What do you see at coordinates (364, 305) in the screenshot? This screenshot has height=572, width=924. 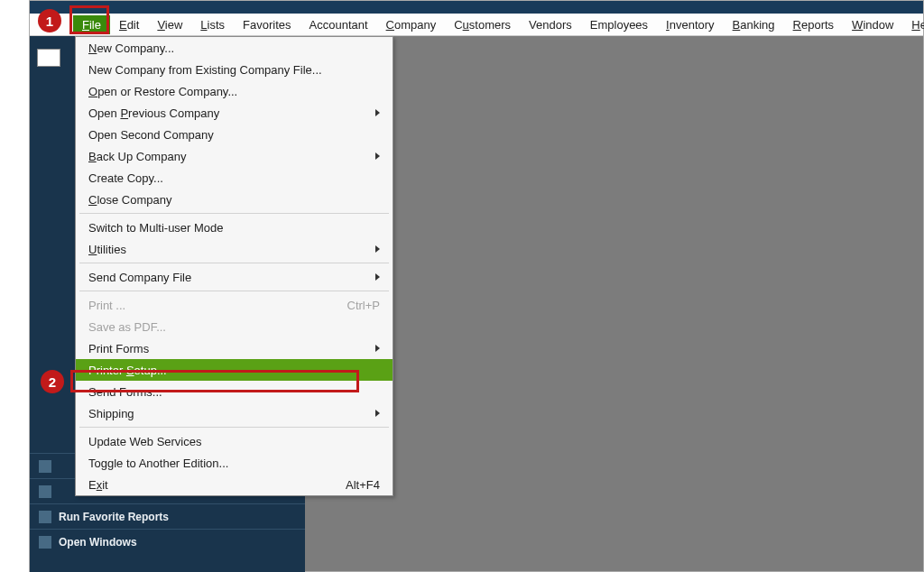 I see `menu-shortcut: Ctrl+P` at bounding box center [364, 305].